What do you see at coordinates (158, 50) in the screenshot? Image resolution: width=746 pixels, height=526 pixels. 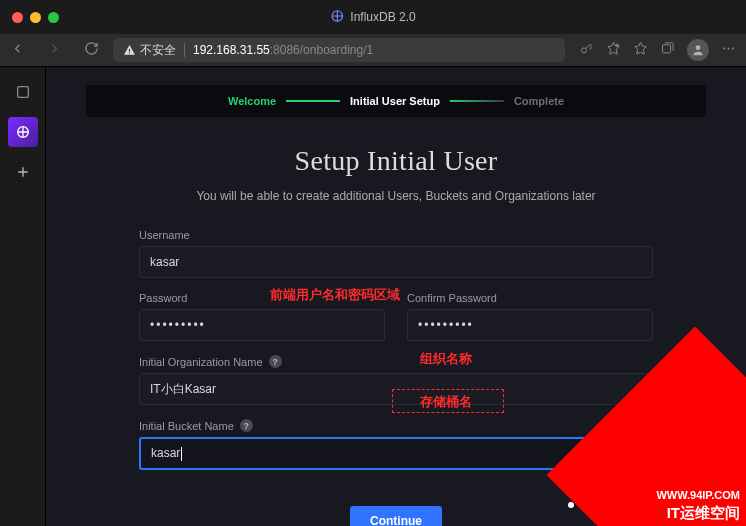 I see `insecure-label: 不安全` at bounding box center [158, 50].